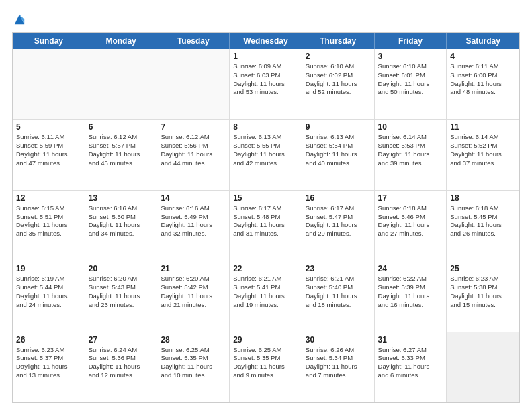 The height and width of the screenshot is (411, 532). What do you see at coordinates (411, 56) in the screenshot?
I see `day-number: 3` at bounding box center [411, 56].